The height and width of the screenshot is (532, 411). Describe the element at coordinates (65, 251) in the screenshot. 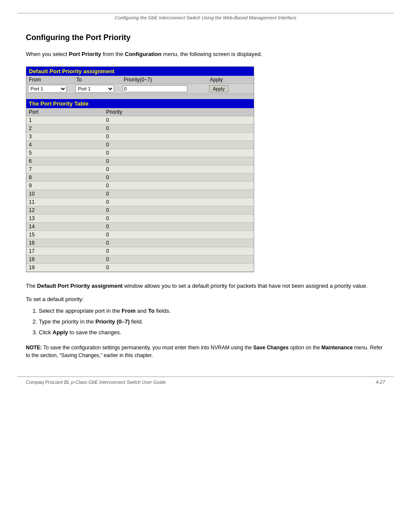

I see `table-cell-port: 17` at that location.